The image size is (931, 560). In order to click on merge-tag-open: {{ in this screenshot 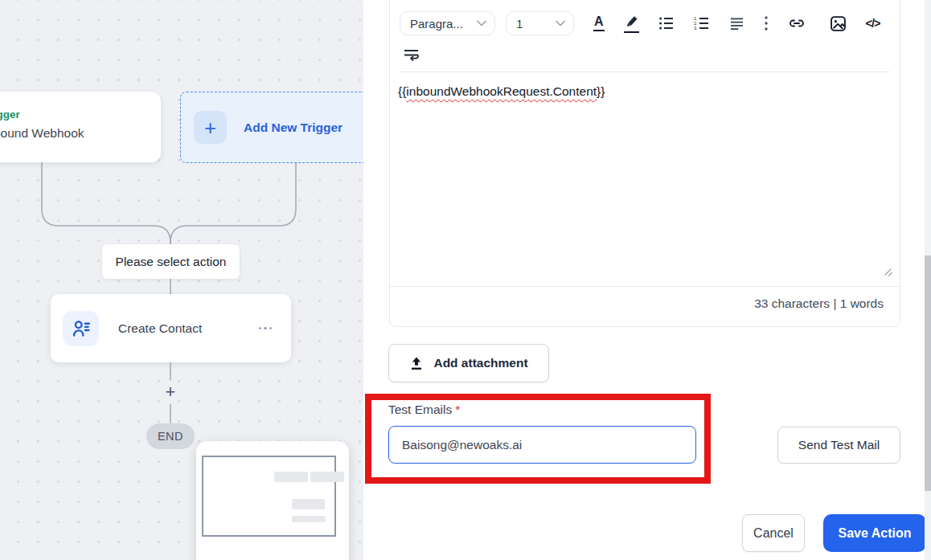, I will do `click(402, 92)`.